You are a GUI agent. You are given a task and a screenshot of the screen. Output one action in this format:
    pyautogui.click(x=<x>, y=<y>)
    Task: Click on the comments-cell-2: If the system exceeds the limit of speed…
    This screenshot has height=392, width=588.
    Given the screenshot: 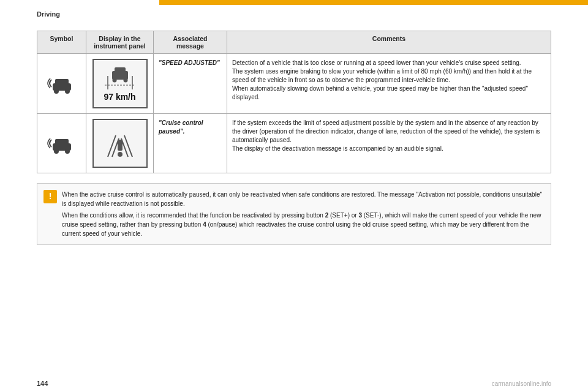 What is the action you would take?
    pyautogui.click(x=390, y=143)
    